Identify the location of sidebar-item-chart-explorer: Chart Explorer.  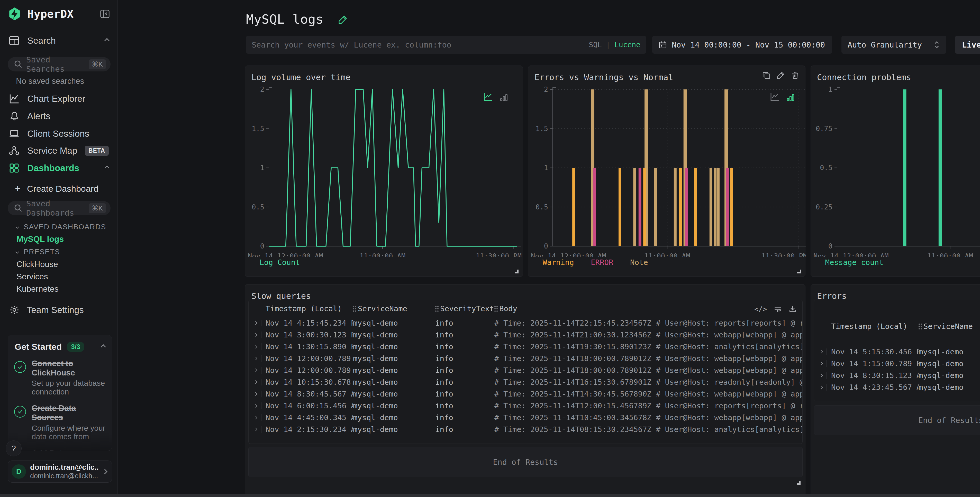
(59, 99).